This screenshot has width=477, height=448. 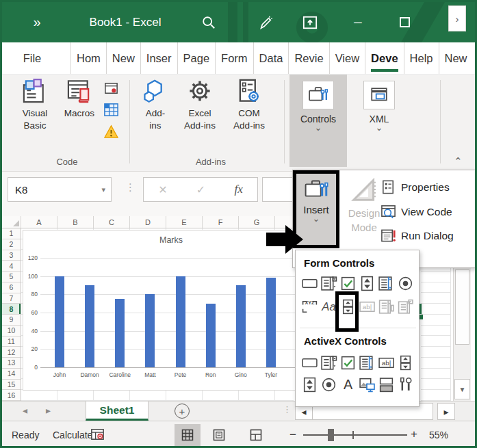 I want to click on tab-file: File, so click(x=32, y=58).